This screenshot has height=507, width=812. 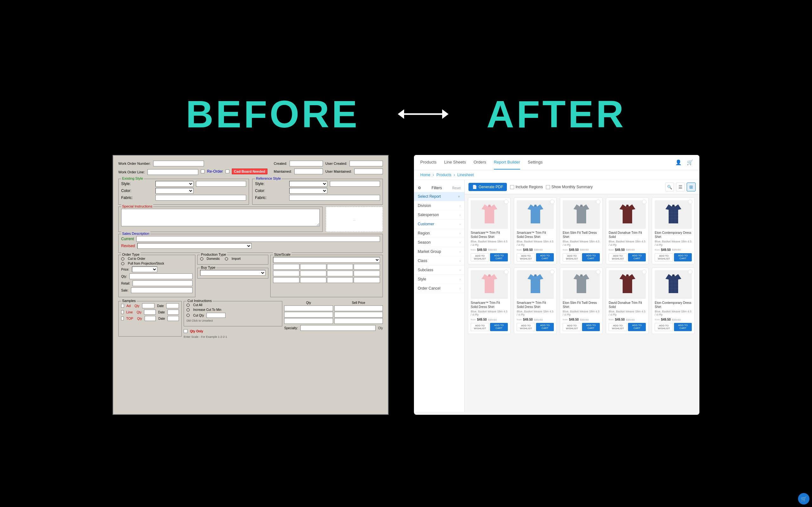 What do you see at coordinates (466, 175) in the screenshot?
I see `breadcrumb-linesheet: Linesheet` at bounding box center [466, 175].